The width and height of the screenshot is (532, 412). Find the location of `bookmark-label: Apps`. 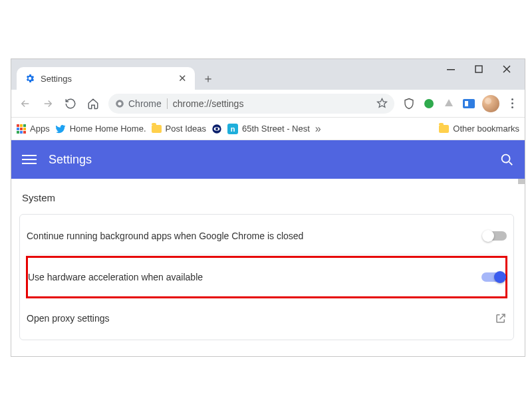

bookmark-label: Apps is located at coordinates (40, 129).